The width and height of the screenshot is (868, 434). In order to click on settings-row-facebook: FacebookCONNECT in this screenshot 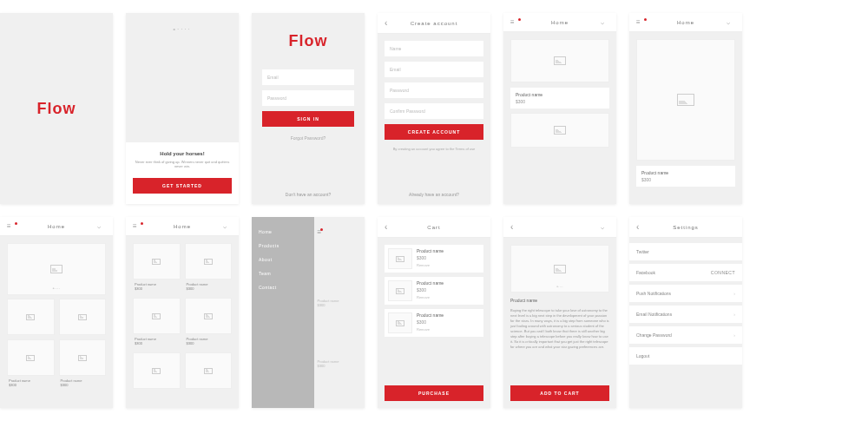, I will do `click(686, 273)`.